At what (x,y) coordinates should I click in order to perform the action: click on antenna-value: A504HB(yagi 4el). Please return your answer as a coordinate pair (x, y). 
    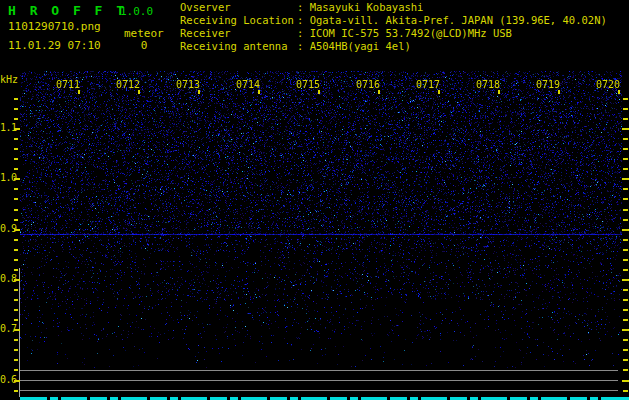
    Looking at the image, I should click on (360, 46).